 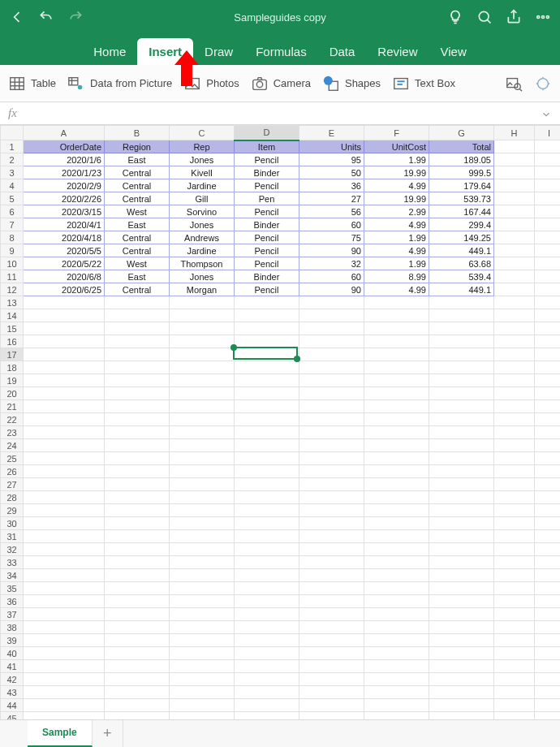 I want to click on cell: 2.99, so click(x=397, y=212).